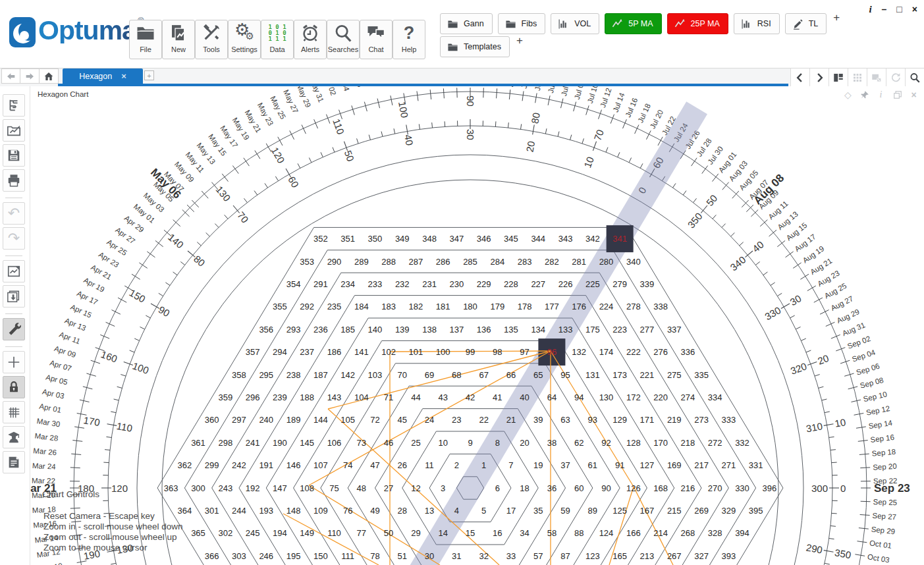 The image size is (924, 565). What do you see at coordinates (896, 78) in the screenshot?
I see `refresh-button` at bounding box center [896, 78].